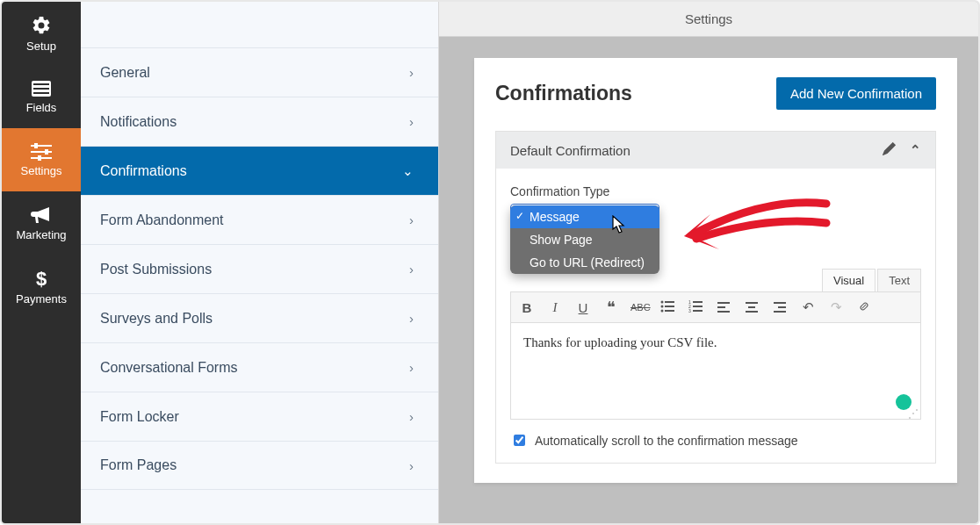 The image size is (980, 525). Describe the element at coordinates (41, 33) in the screenshot. I see `sidebar-item-setup: Setup` at that location.